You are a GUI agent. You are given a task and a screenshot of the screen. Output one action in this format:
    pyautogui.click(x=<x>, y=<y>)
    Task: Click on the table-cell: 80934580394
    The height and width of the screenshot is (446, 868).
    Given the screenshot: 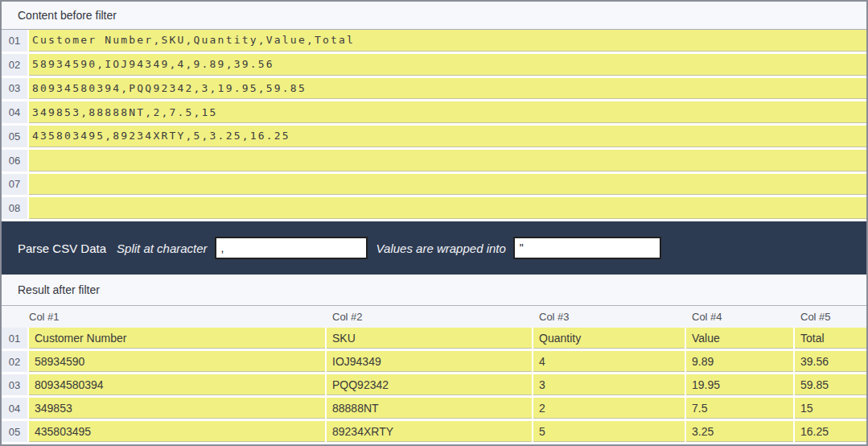 What is the action you would take?
    pyautogui.click(x=177, y=385)
    